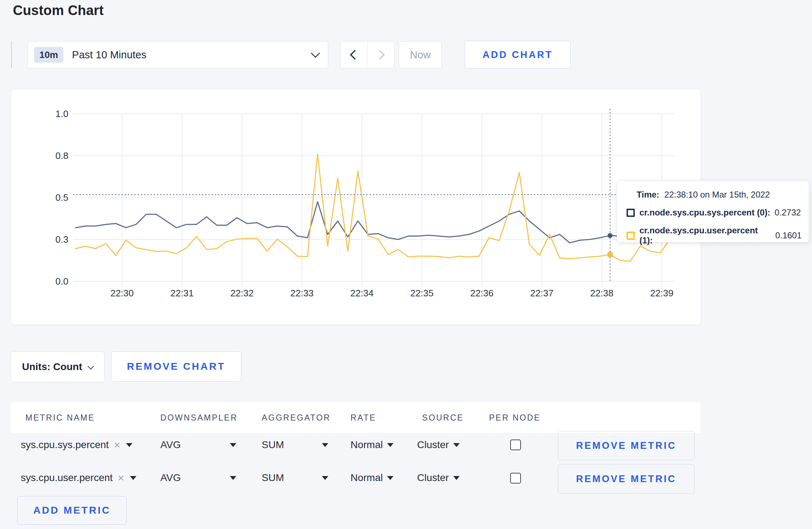 This screenshot has width=812, height=529. What do you see at coordinates (62, 114) in the screenshot?
I see `svg-text: 1.0` at bounding box center [62, 114].